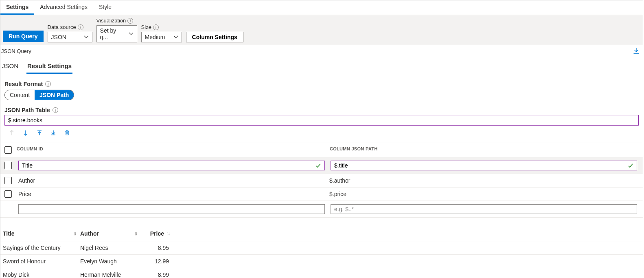 This screenshot has width=644, height=278. I want to click on cell-price: 8.99, so click(155, 273).